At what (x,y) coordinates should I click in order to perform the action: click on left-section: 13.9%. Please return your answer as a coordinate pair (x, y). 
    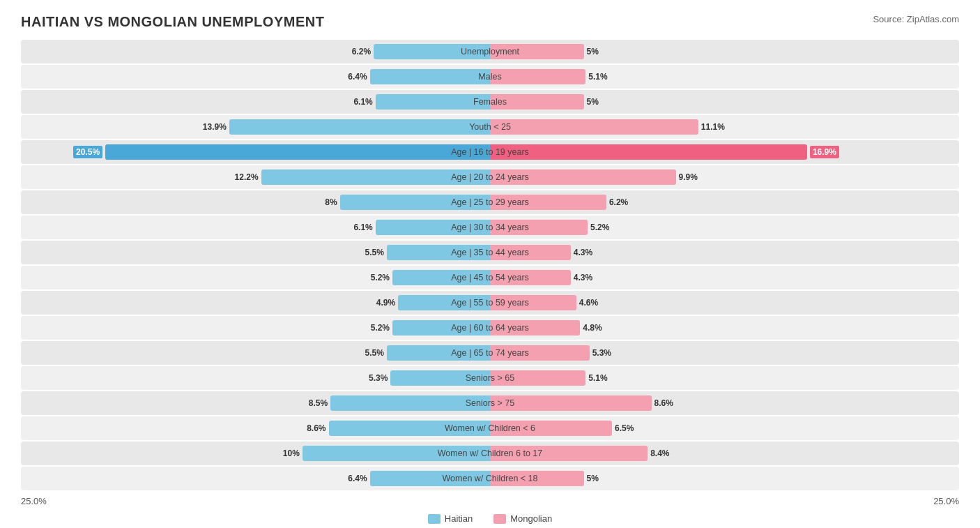
    Looking at the image, I should click on (255, 127).